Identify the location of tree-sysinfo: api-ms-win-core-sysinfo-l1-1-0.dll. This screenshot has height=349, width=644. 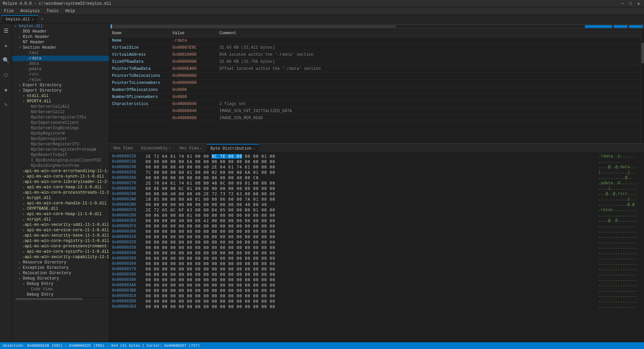
(60, 252).